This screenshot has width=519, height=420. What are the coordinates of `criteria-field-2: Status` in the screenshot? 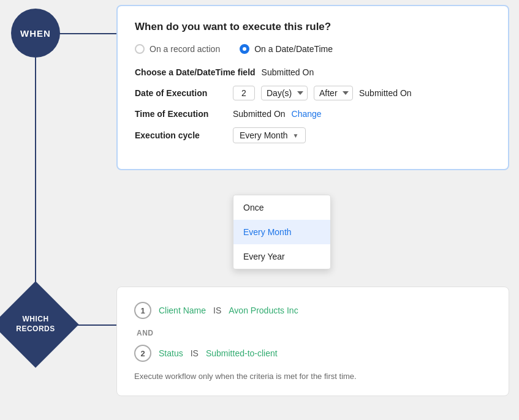 It's located at (171, 353).